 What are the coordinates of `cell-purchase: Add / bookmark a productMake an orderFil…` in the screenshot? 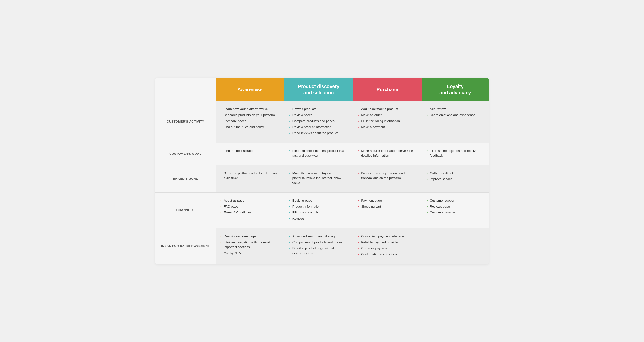 It's located at (387, 122).